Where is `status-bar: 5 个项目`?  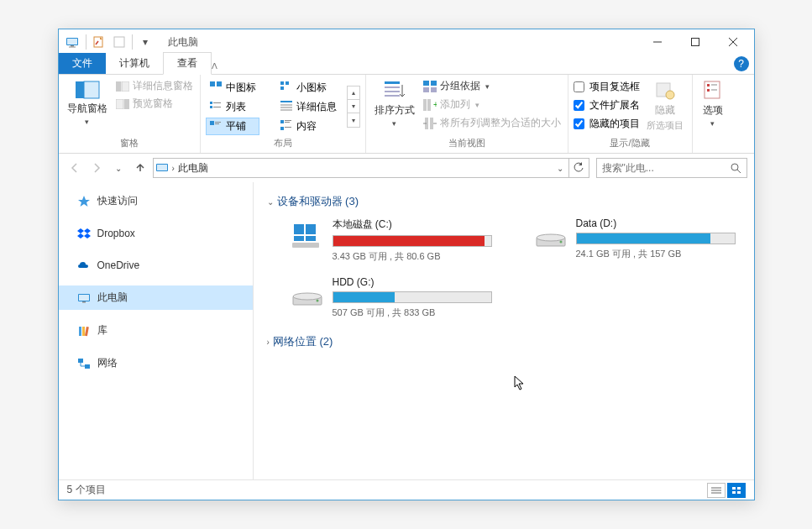
status-bar: 5 个项目 is located at coordinates (406, 490).